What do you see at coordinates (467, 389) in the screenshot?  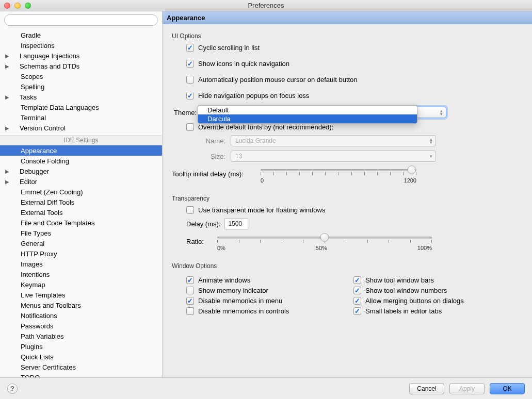 I see `apply-button: Apply` at bounding box center [467, 389].